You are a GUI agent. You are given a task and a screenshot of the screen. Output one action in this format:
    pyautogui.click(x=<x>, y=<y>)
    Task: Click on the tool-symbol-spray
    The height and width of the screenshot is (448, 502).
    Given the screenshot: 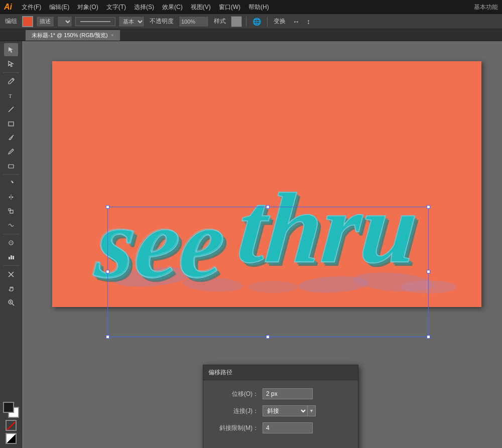 What is the action you would take?
    pyautogui.click(x=11, y=243)
    